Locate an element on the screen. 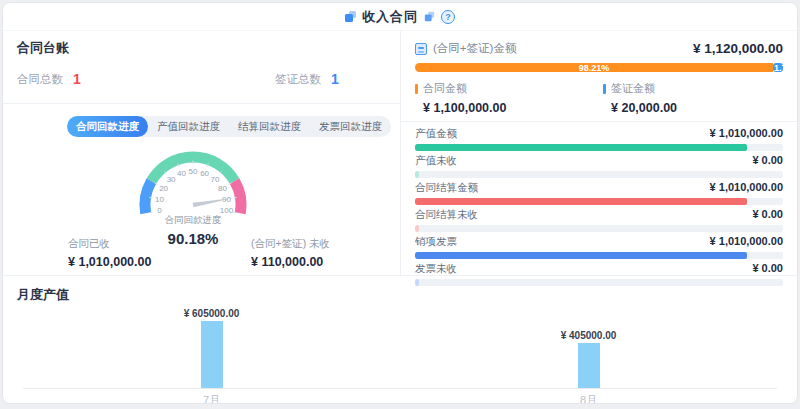 This screenshot has width=800, height=409. contract-count-label: 合同总数 is located at coordinates (40, 80).